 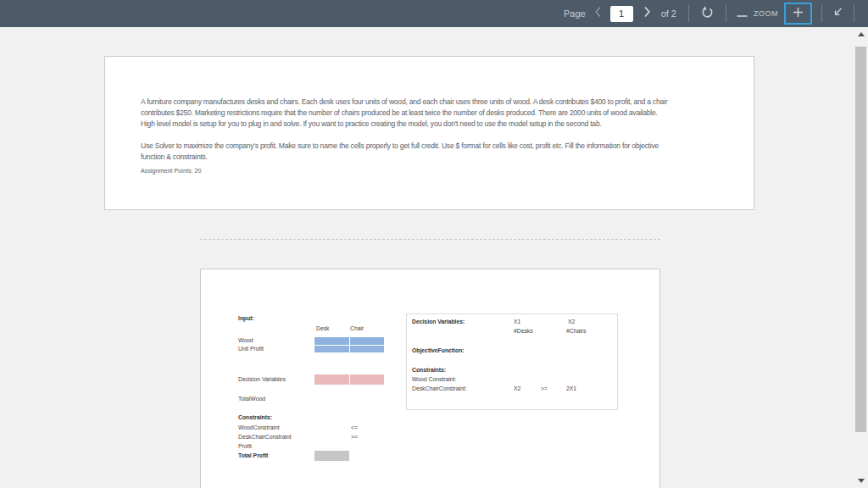 What do you see at coordinates (245, 446) in the screenshot?
I see `row-label-profit: Profit` at bounding box center [245, 446].